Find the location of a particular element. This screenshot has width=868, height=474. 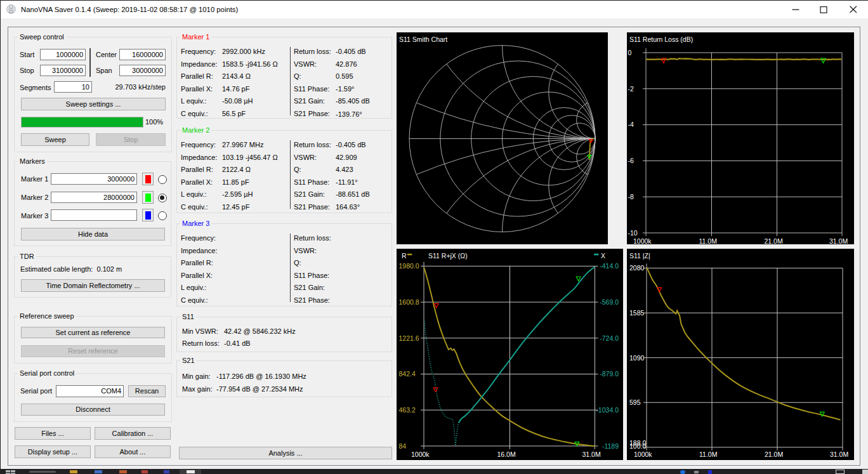

svg-text: 1980.0 is located at coordinates (409, 266).